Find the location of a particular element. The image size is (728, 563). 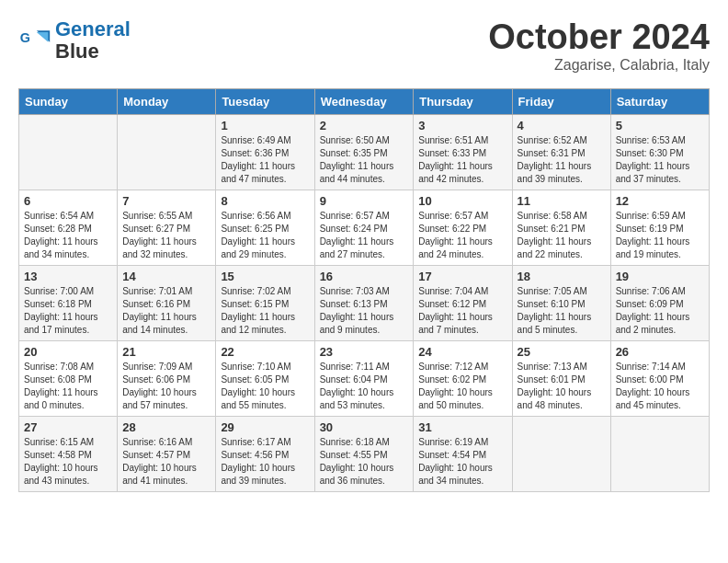

calendar-cell: 17Sunrise: 7:04 AM Sunset: 6:12 PM Dayli… is located at coordinates (463, 303).